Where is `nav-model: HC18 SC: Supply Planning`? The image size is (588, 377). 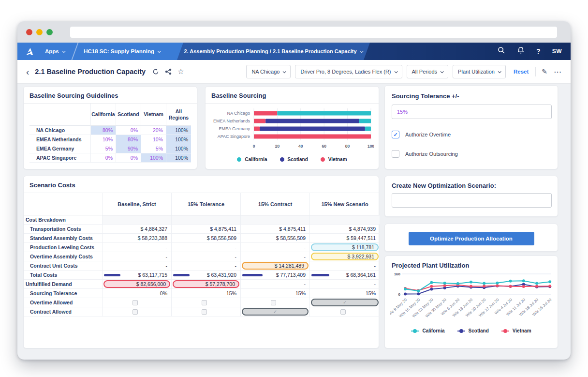 nav-model: HC18 SC: Supply Planning is located at coordinates (122, 51).